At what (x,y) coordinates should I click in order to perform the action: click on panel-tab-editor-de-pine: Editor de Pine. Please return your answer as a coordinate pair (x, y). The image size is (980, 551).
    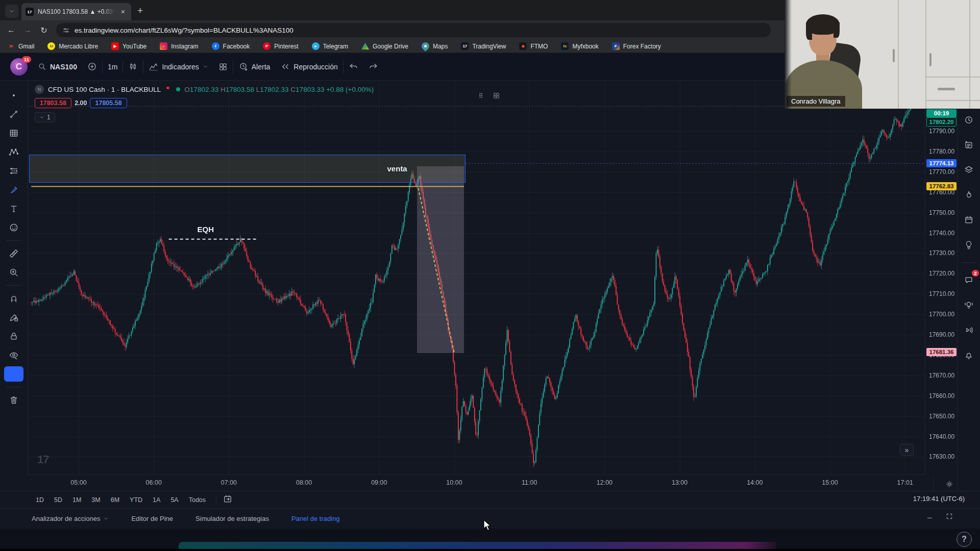
    Looking at the image, I should click on (152, 518).